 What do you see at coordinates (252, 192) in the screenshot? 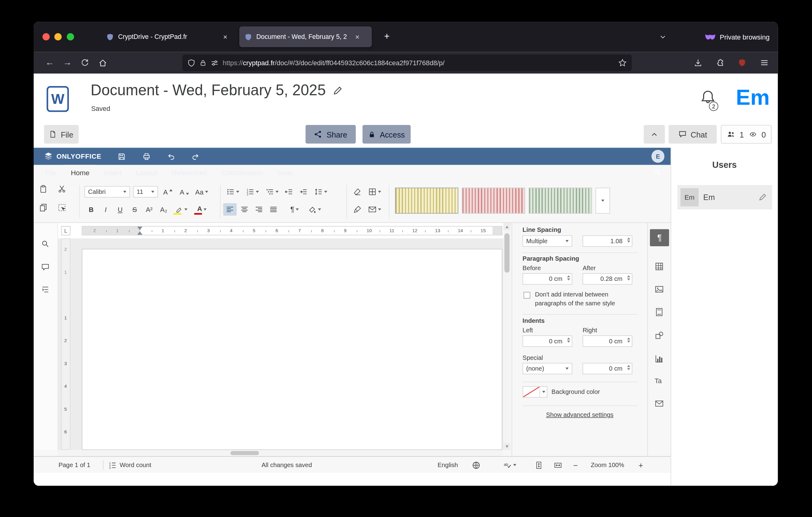
I see `numbering-button: 123` at bounding box center [252, 192].